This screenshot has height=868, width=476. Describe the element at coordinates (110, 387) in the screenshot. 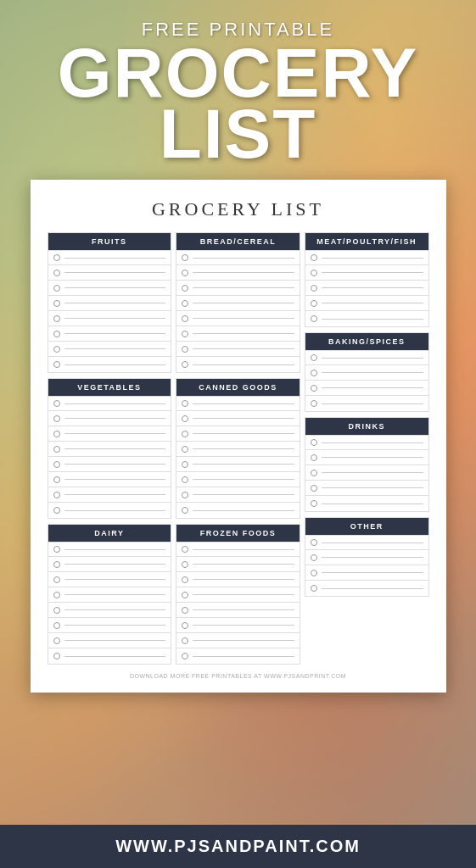

I see `vegetables-header: VEGETABLES` at that location.